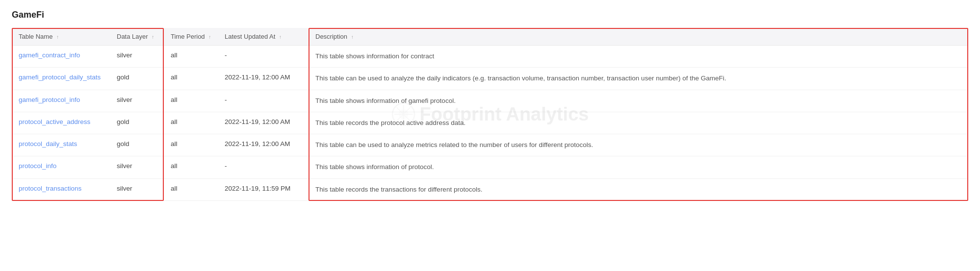  I want to click on table-name-link: protocol_daily_stats, so click(48, 144).